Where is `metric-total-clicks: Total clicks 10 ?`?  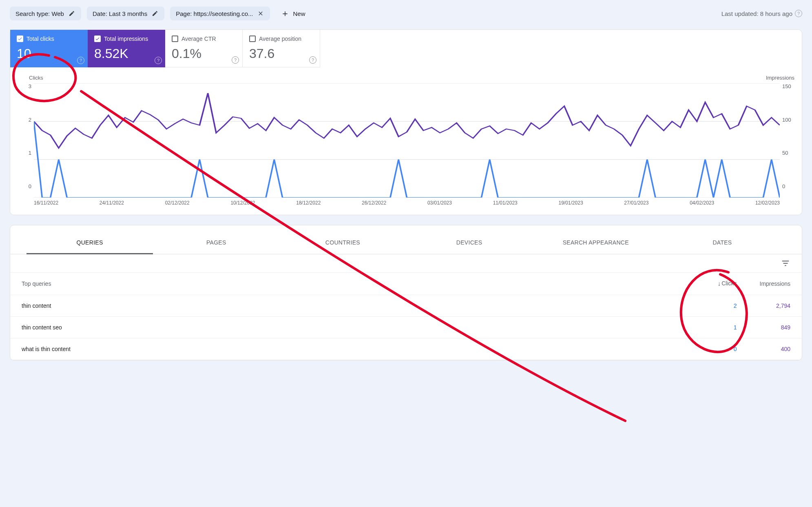
metric-total-clicks: Total clicks 10 ? is located at coordinates (49, 49).